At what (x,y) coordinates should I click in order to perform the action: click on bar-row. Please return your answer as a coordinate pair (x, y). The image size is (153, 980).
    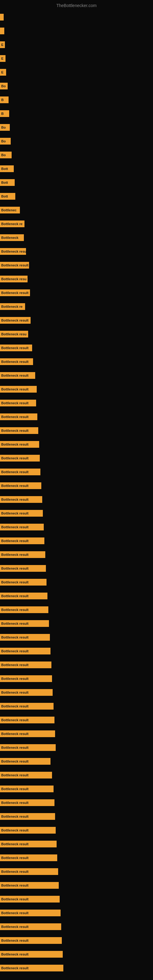
    Looking at the image, I should click on (2, 17).